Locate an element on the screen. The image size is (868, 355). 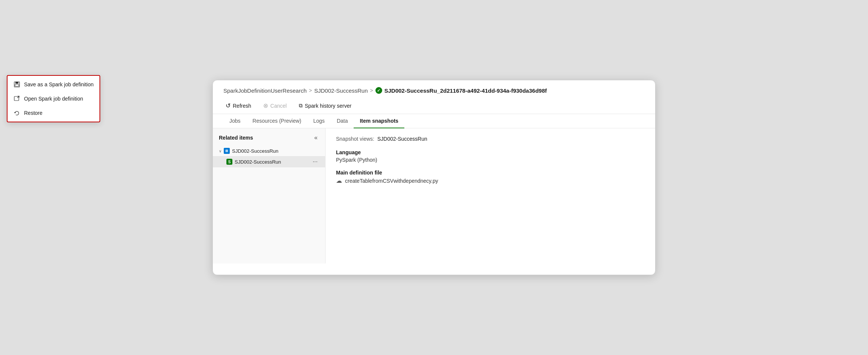
main-def-section: Main definition file ☁ createTablefromCS… is located at coordinates (490, 177).